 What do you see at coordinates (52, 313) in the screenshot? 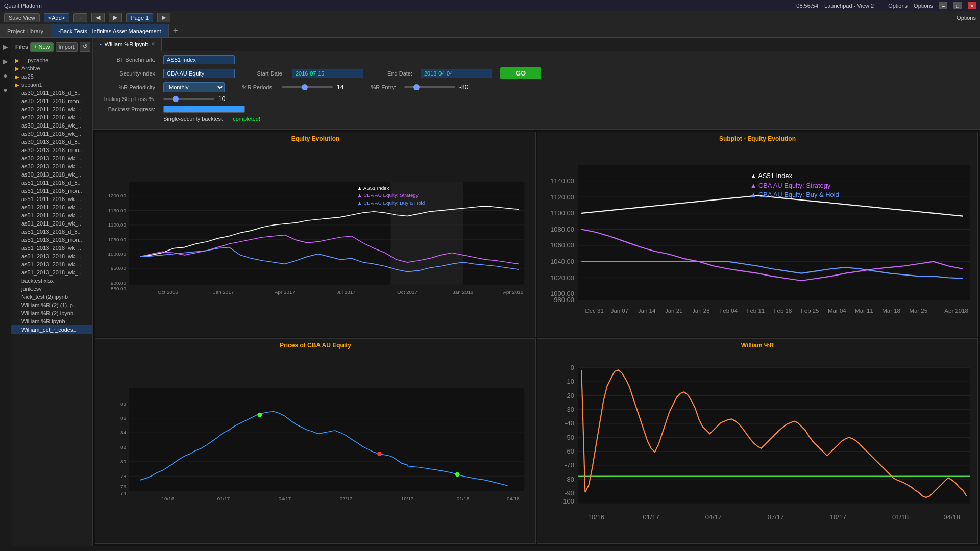
I see `sidebar-file-william2: William %R (2).ipynb` at bounding box center [52, 313].